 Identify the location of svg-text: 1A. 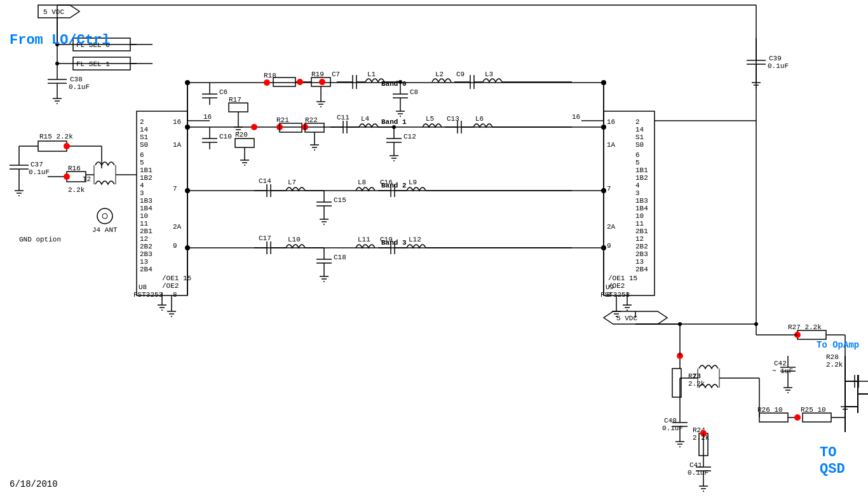
(177, 145).